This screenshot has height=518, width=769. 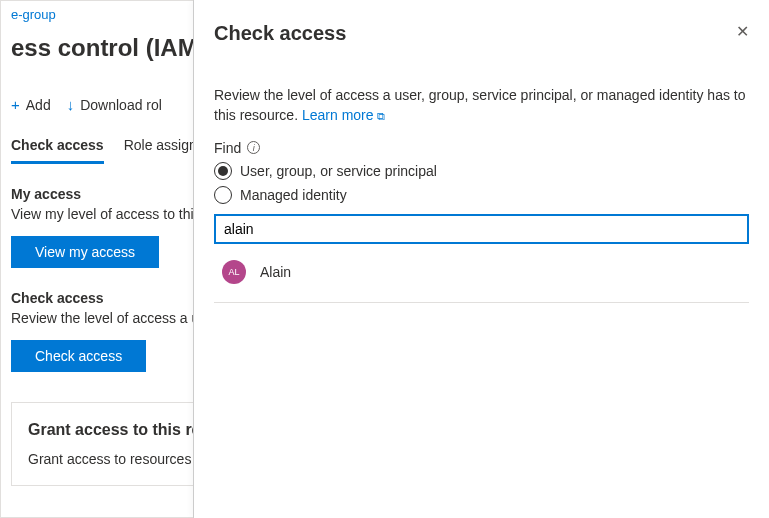 I want to click on radio-managed-label: Managed identity, so click(x=294, y=195).